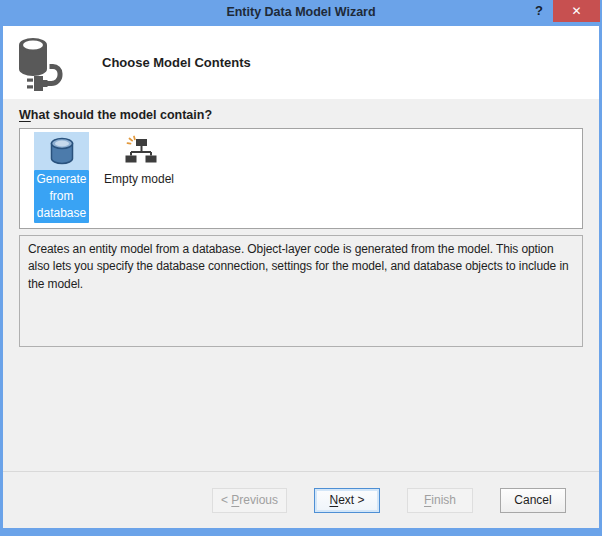 The width and height of the screenshot is (602, 536). Describe the element at coordinates (301, 500) in the screenshot. I see `wizard-footer: < Previous Next > Finish Cancel` at that location.